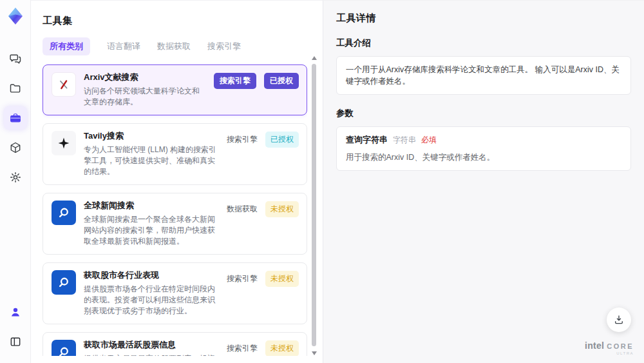  I want to click on tab-0: 所有类别, so click(66, 46).